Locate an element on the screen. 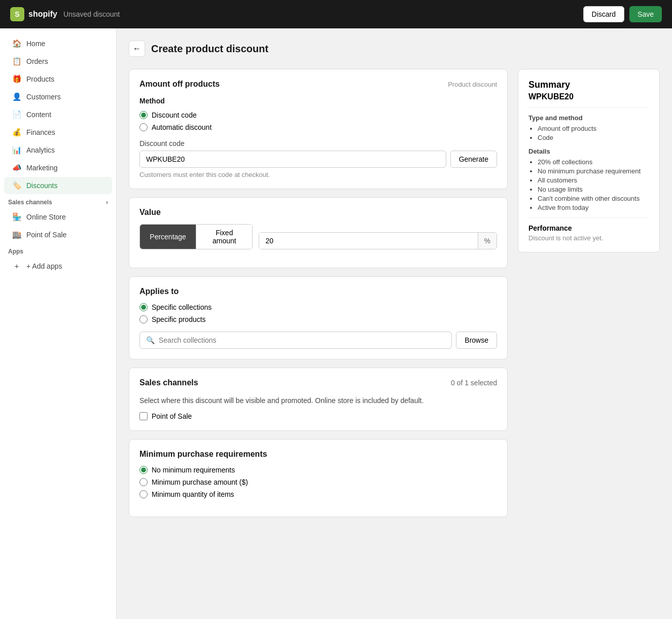 The width and height of the screenshot is (672, 619). discounts-label: Discounts is located at coordinates (42, 186).